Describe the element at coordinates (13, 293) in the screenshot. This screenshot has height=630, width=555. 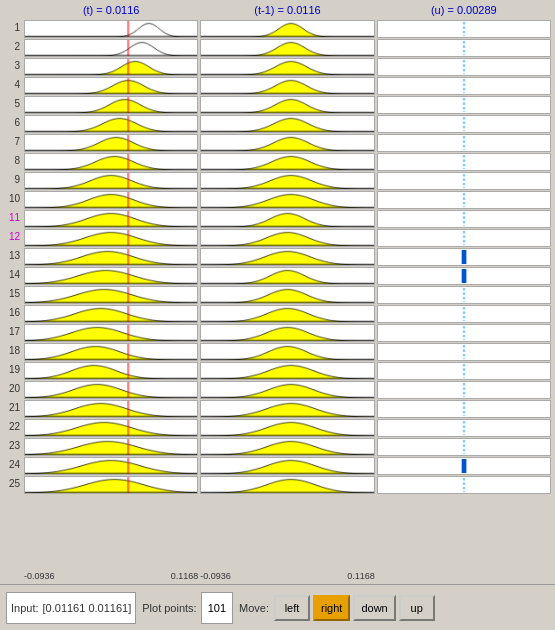
I see `row-label-15: 15` at that location.